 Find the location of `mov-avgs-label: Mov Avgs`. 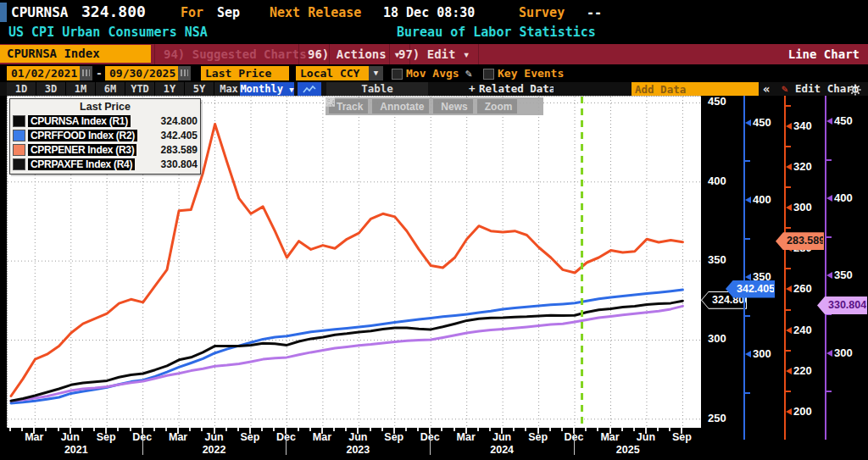

mov-avgs-label: Mov Avgs is located at coordinates (432, 73).